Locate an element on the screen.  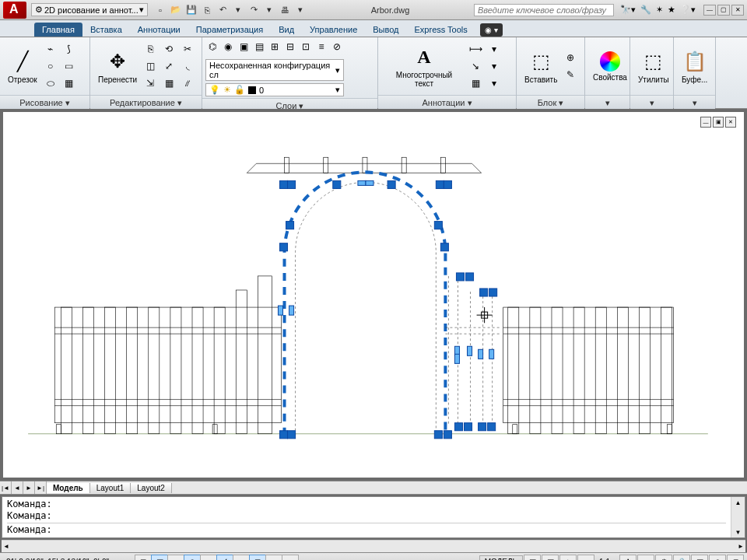
tab-view: Вид is located at coordinates (286, 30).